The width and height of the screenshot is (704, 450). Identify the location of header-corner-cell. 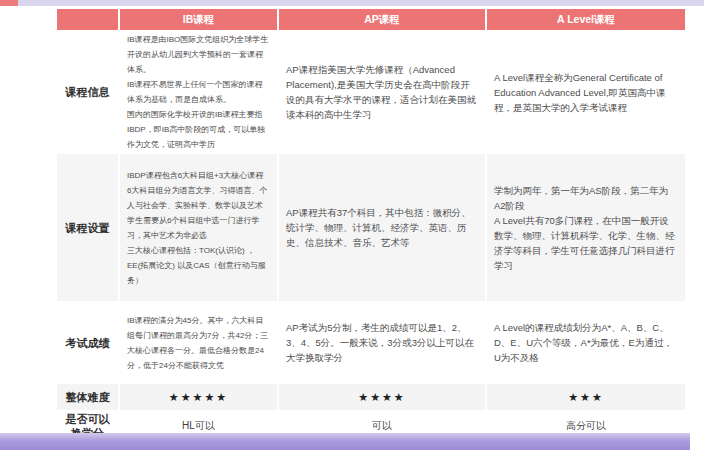
(88, 20).